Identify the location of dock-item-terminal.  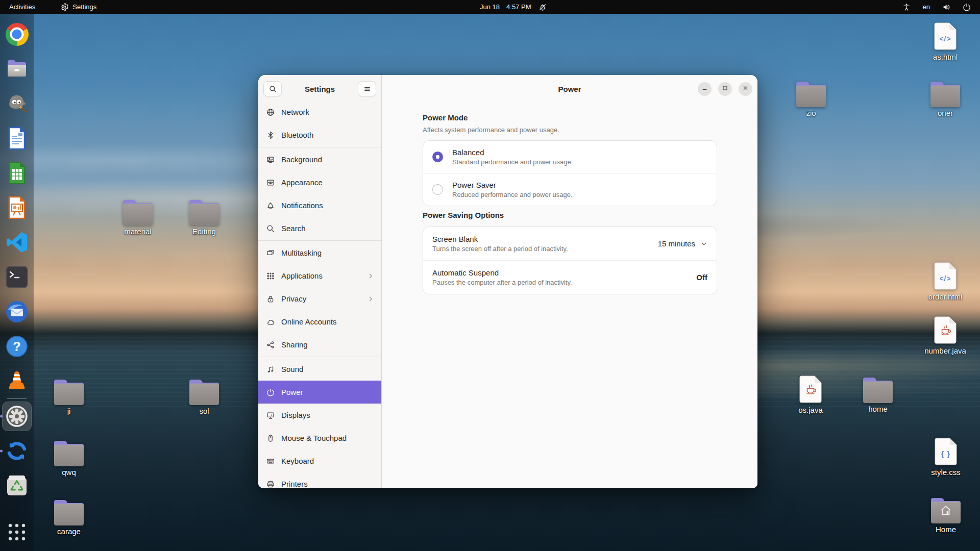
(17, 277).